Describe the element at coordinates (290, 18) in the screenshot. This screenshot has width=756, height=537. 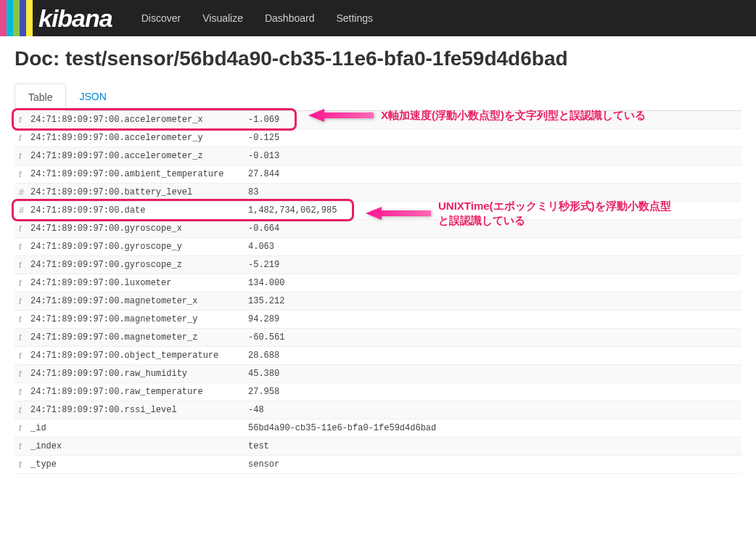
I see `nav-dashboard: Dashboard` at that location.